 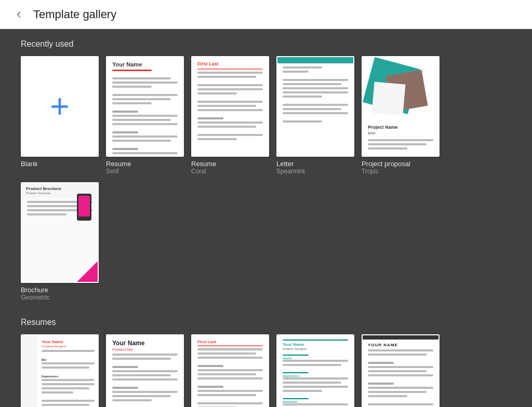 What do you see at coordinates (60, 233) in the screenshot?
I see `template-thumb-brochure: Product Brochure Product Overview` at bounding box center [60, 233].